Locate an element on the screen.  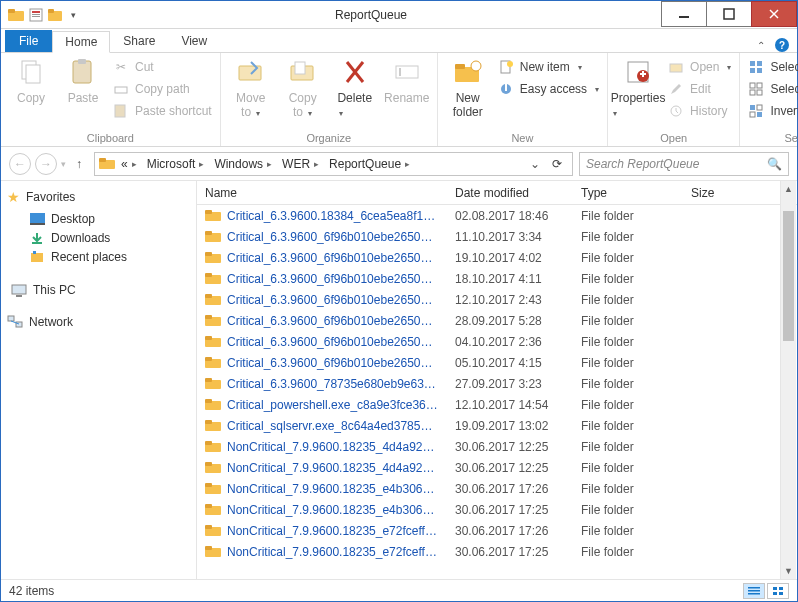
file-menu: File is located at coordinates (28, 41).